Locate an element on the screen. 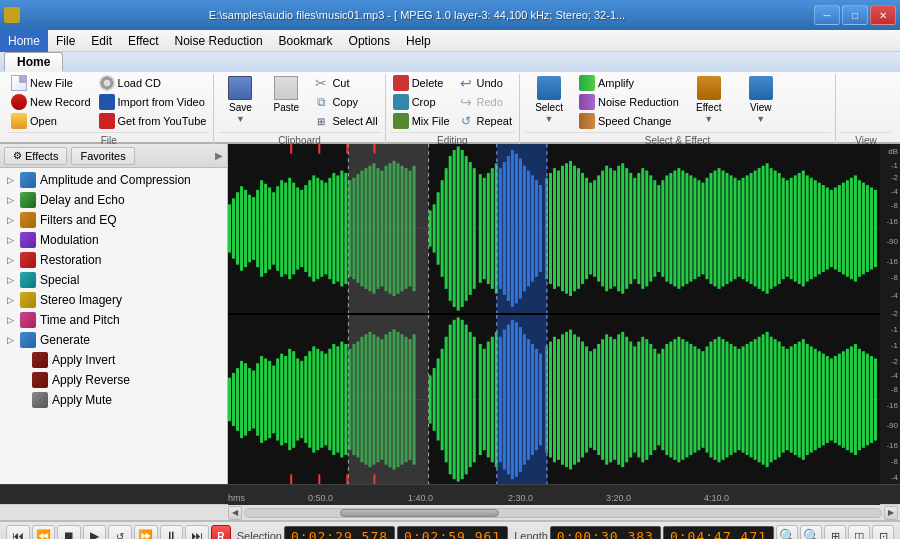  delete-icon is located at coordinates (401, 83).